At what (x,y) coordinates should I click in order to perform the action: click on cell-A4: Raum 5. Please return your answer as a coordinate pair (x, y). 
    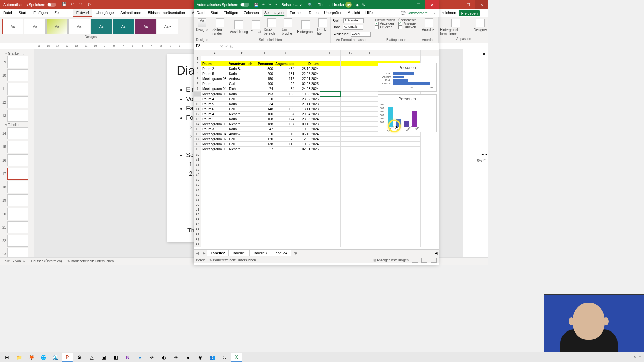
    Looking at the image, I should click on (215, 74).